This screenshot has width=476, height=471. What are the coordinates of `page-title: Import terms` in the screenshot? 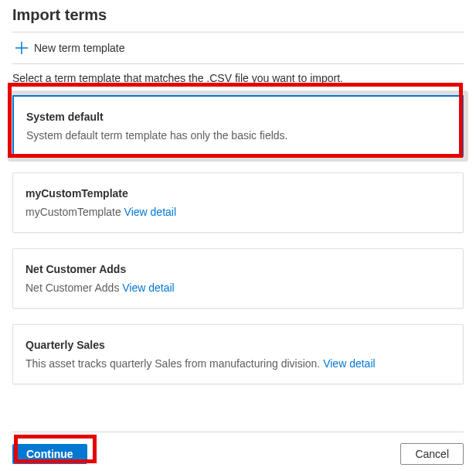 It's located at (238, 15).